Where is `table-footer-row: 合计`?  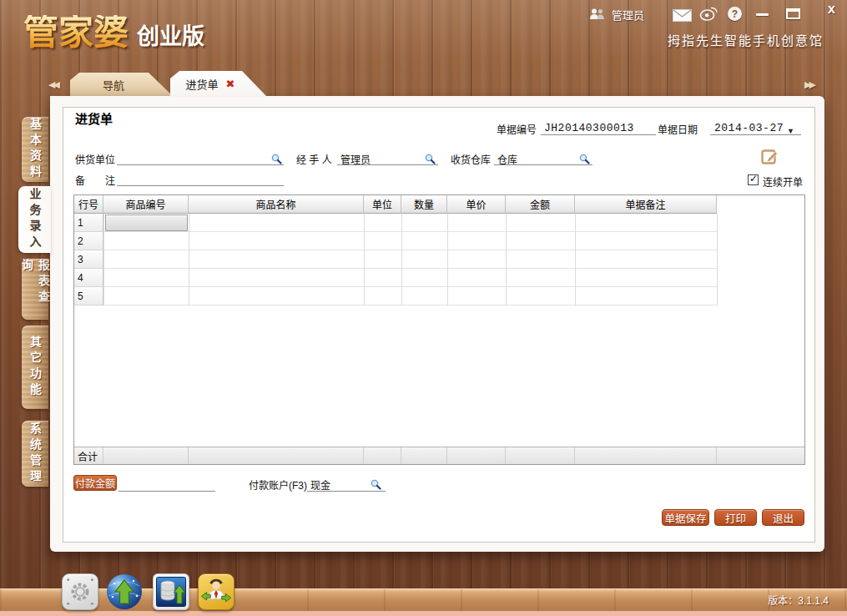
table-footer-row: 合计 is located at coordinates (439, 456).